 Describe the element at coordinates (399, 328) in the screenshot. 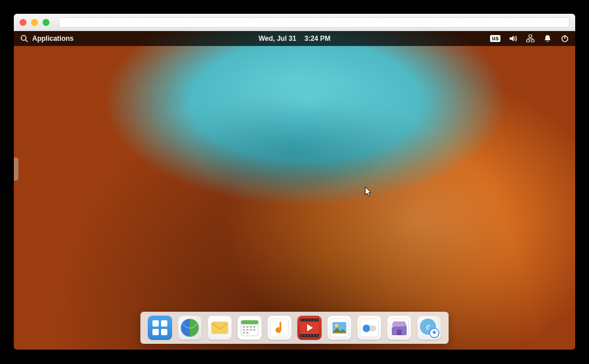

I see `dock-app-center` at that location.